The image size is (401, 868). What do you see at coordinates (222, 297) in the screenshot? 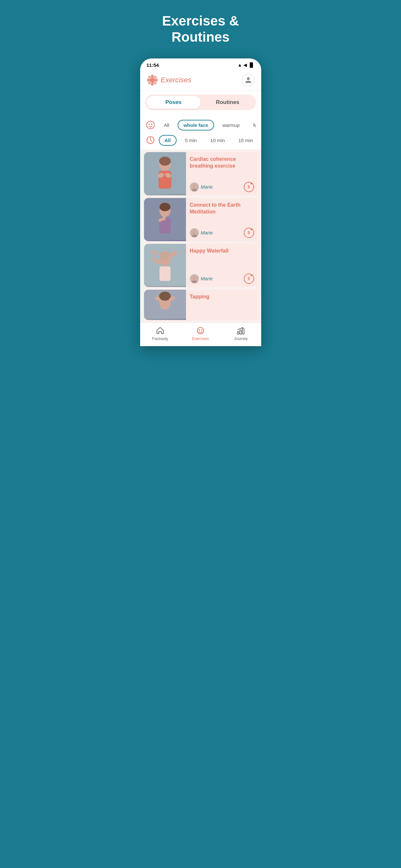
I see `exercise-name: Tapping` at bounding box center [222, 297].